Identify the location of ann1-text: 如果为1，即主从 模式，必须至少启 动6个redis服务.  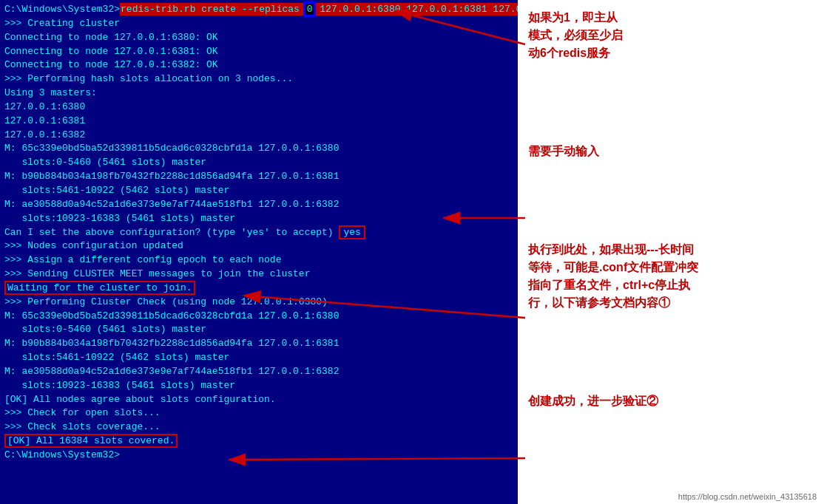
(575, 35).